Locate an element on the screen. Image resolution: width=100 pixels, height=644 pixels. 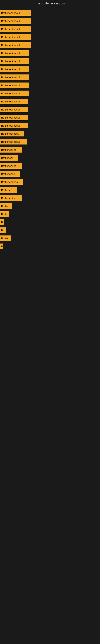
vertical-line is located at coordinates (2, 634).